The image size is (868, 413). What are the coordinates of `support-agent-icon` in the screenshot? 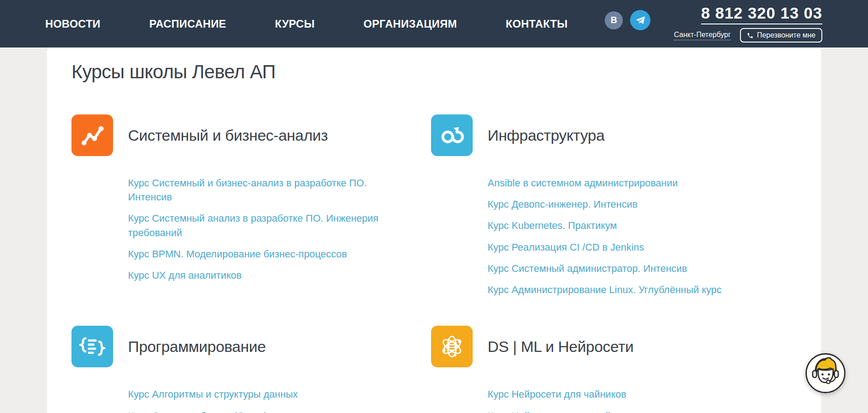 It's located at (825, 373).